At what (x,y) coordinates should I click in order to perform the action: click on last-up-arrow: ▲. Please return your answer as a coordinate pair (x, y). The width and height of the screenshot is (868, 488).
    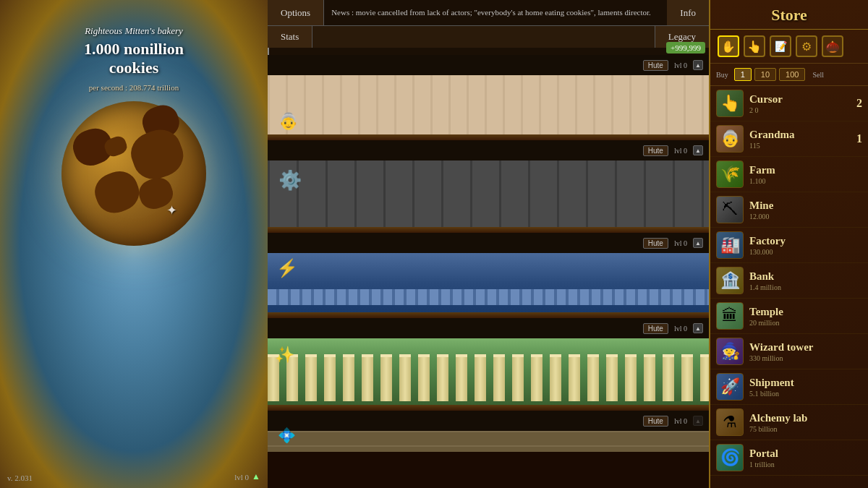
    Looking at the image, I should click on (698, 421).